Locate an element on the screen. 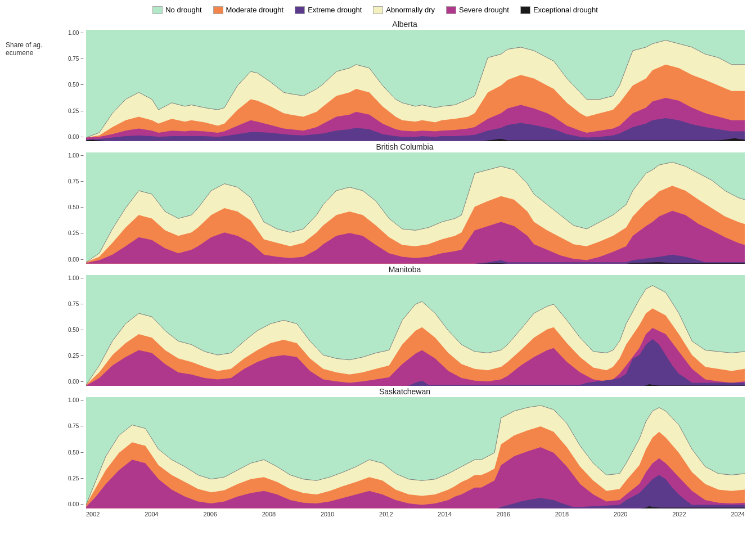 This screenshot has height=540, width=756. x-tick-2016: 2016 is located at coordinates (503, 514).